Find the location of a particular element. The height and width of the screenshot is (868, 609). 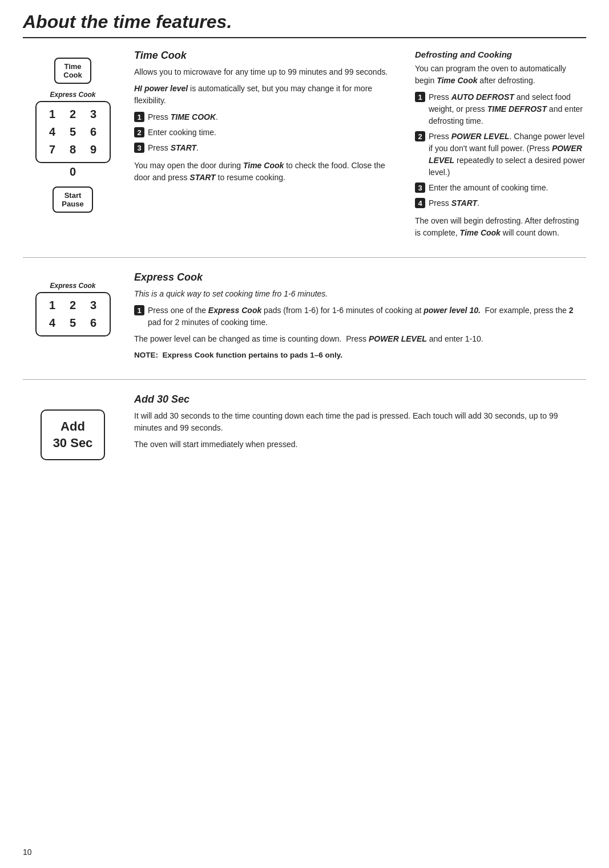

defrost-step-3: 3 Enter the amount of cooking time. is located at coordinates (501, 188).